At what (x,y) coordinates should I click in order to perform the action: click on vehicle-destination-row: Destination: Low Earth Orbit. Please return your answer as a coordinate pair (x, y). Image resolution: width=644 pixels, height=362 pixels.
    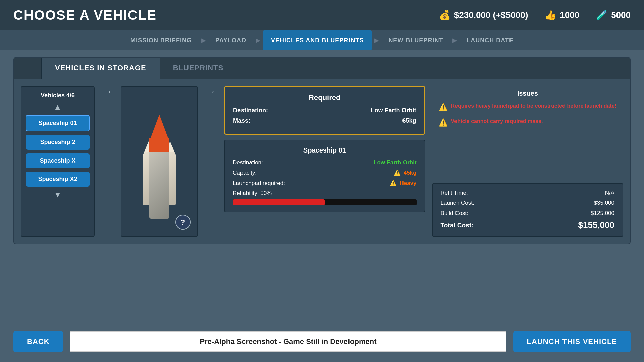
    Looking at the image, I should click on (325, 163).